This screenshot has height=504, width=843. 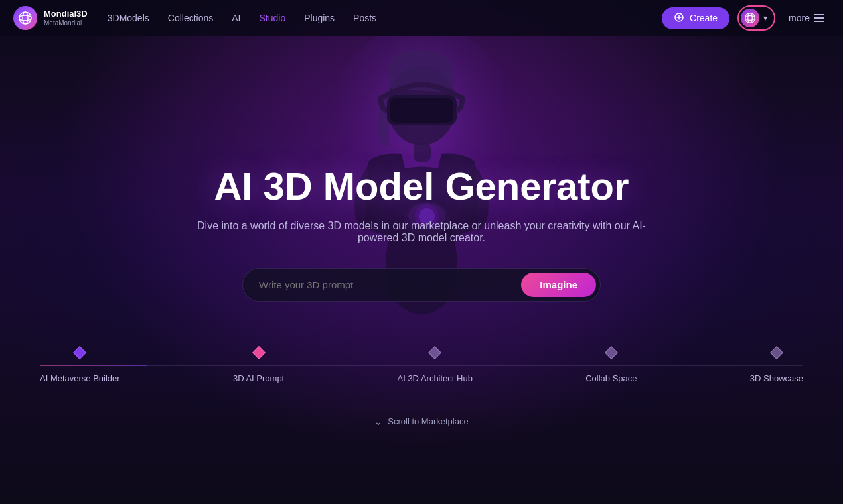 What do you see at coordinates (66, 23) in the screenshot?
I see `logo-subtitle: MetaMondial` at bounding box center [66, 23].